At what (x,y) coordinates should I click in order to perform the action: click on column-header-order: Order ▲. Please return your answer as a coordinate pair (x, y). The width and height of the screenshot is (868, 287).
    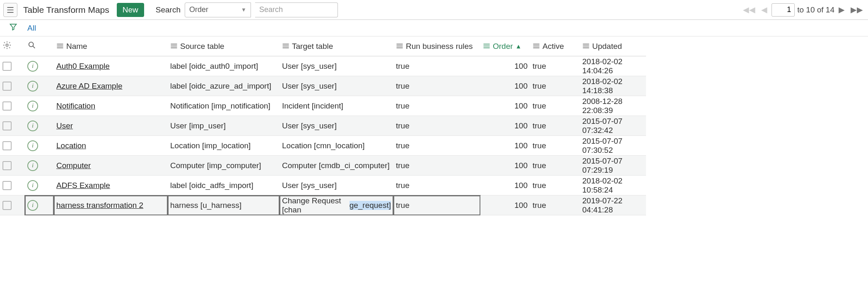
    Looking at the image, I should click on (505, 46).